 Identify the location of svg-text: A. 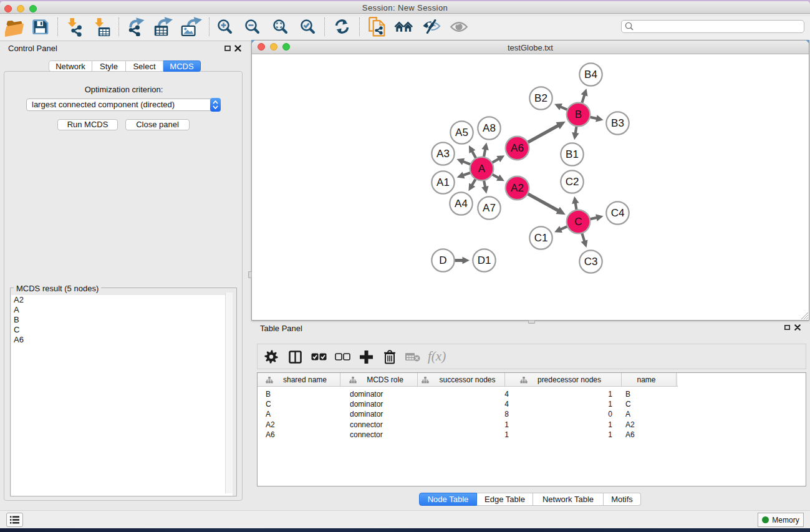
(481, 168).